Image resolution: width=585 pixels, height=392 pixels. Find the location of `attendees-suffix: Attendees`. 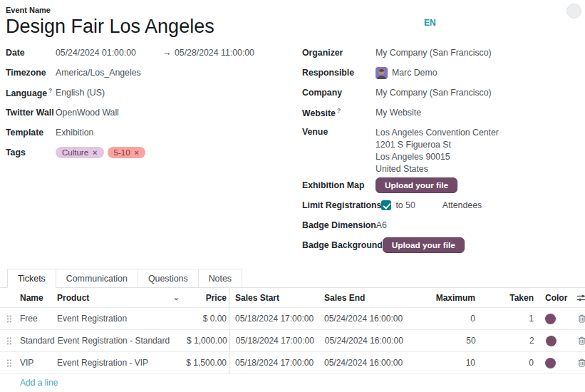

attendees-suffix: Attendees is located at coordinates (462, 205).